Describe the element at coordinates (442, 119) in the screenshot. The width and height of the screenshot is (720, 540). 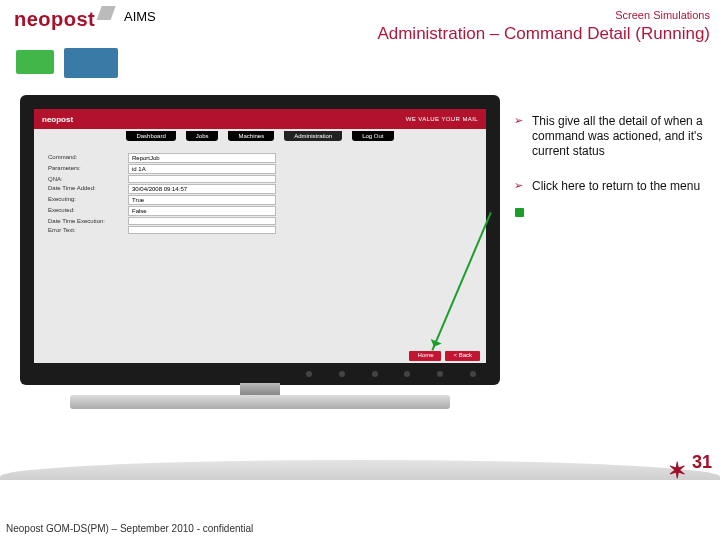
I see `app-tagline: WE VALUE YOUR MAIL` at that location.